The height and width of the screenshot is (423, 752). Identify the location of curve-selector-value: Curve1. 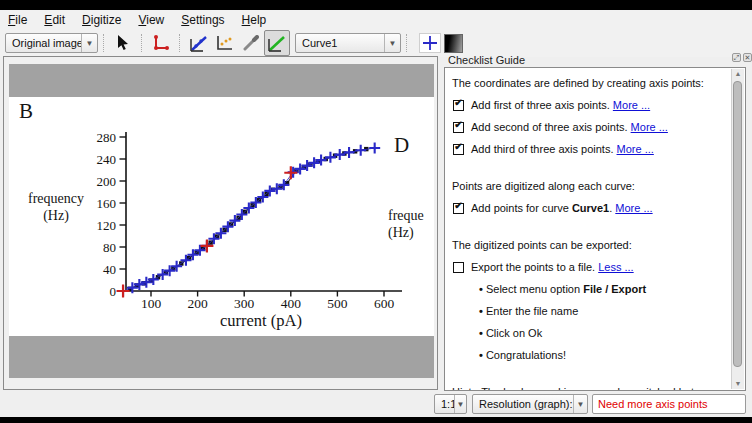
(340, 43).